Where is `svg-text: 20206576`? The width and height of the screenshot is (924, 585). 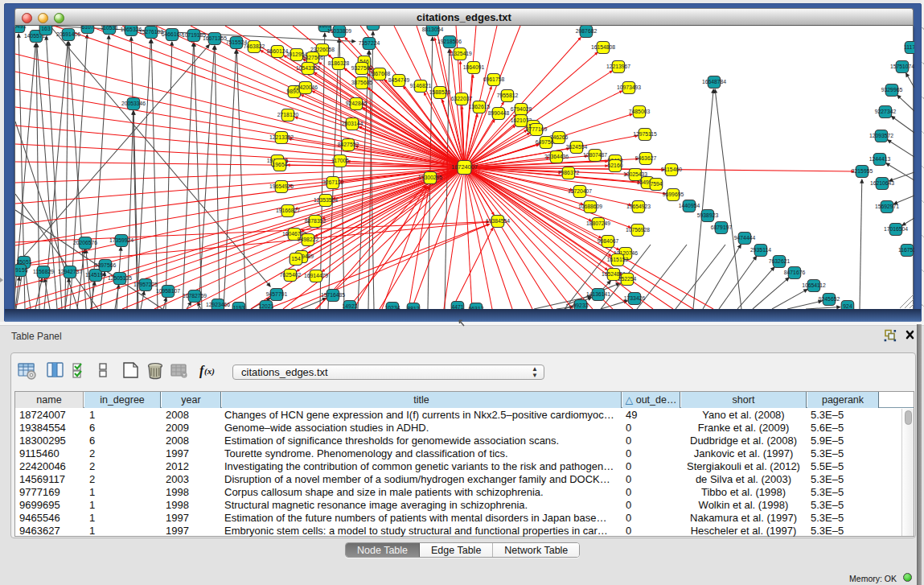
svg-text: 20206576 is located at coordinates (85, 243).